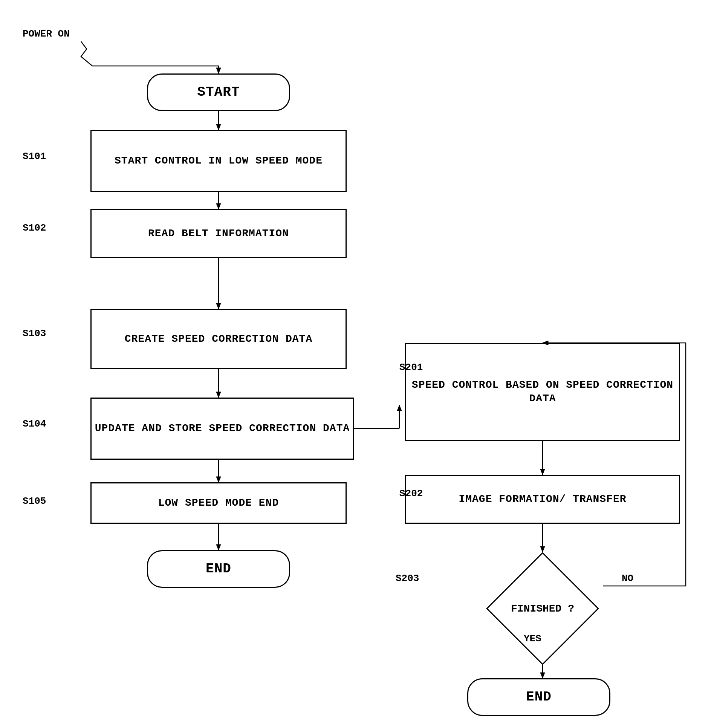  Describe the element at coordinates (628, 578) in the screenshot. I see `no-label: NO` at that location.